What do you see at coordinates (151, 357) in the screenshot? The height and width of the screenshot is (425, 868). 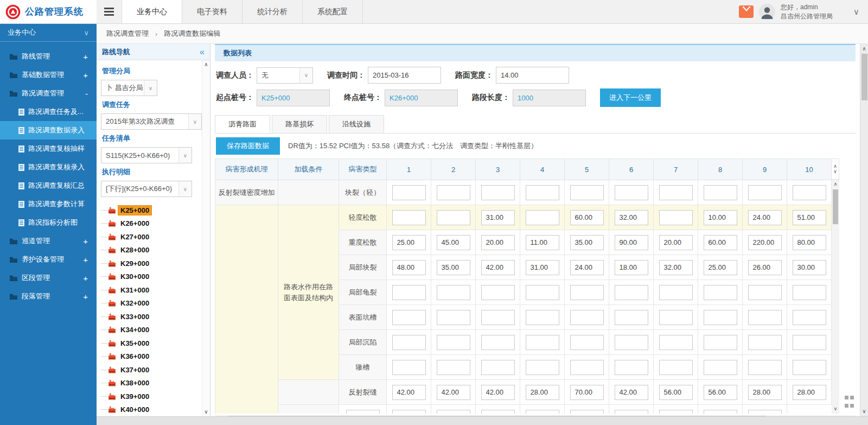 I see `station-node: K36+000` at bounding box center [151, 357].